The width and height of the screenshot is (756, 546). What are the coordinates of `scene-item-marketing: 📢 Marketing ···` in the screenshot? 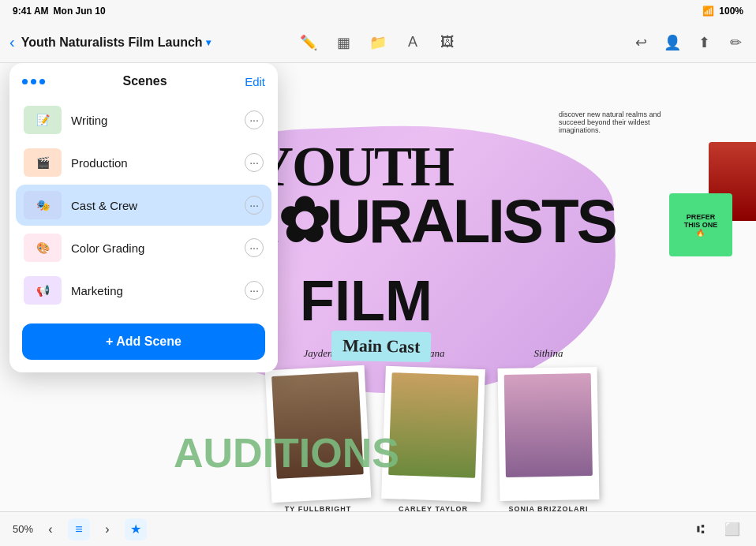 It's located at (144, 290).